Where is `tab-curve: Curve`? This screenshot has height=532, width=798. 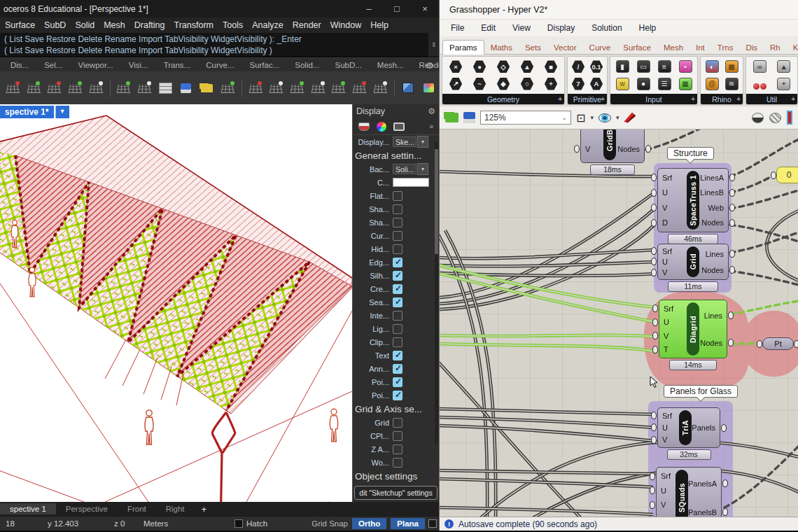
tab-curve: Curve is located at coordinates (601, 48).